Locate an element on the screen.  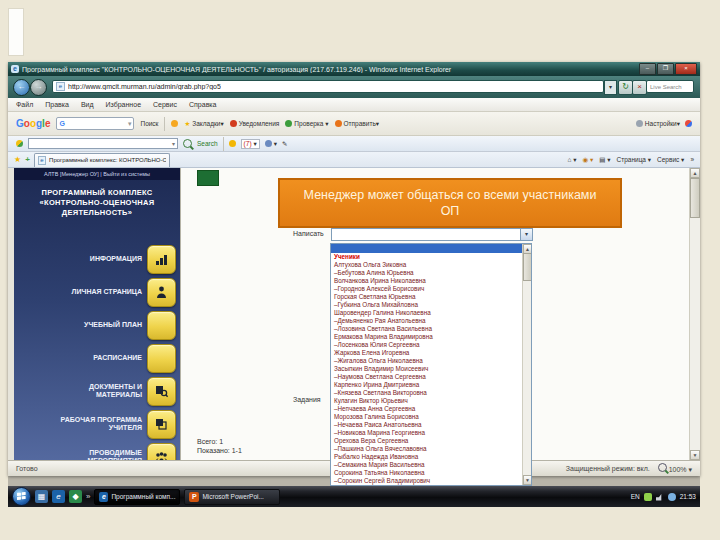
start-button is located at coordinates (22, 496).